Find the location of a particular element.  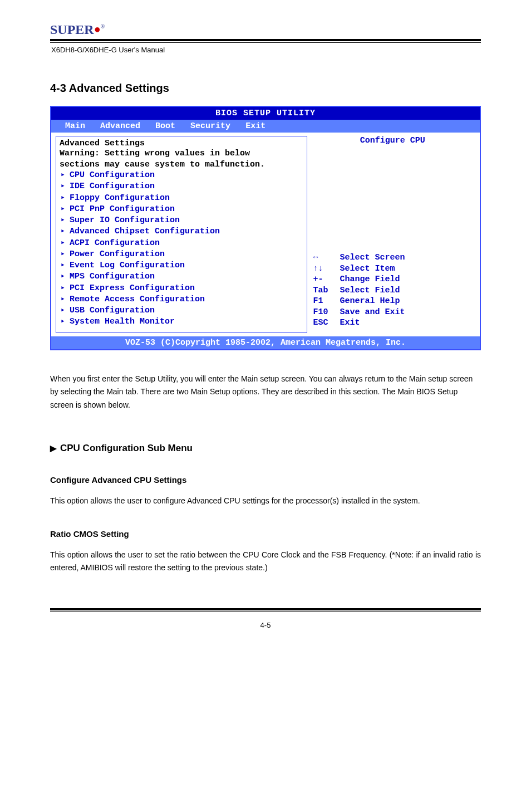

header-rule-thick is located at coordinates (266, 40).